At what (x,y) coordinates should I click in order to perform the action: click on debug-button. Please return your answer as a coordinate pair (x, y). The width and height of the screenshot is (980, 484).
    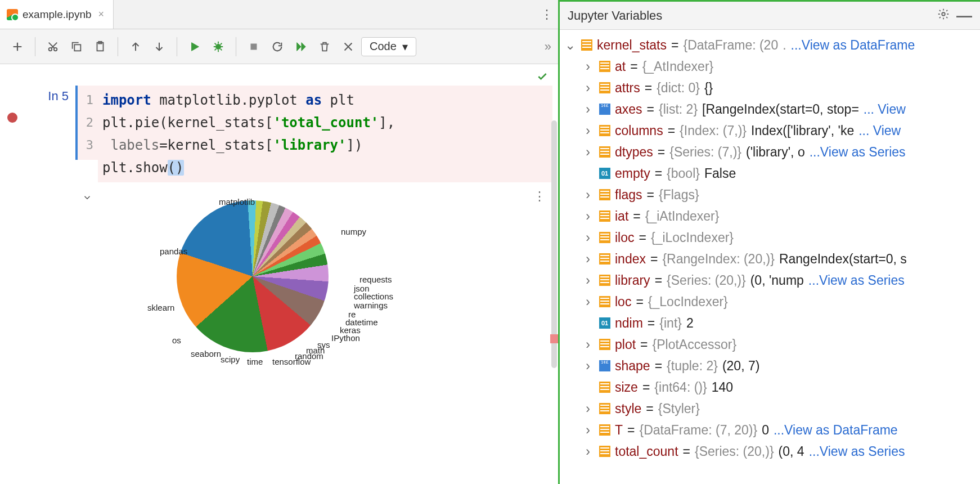
    Looking at the image, I should click on (218, 47).